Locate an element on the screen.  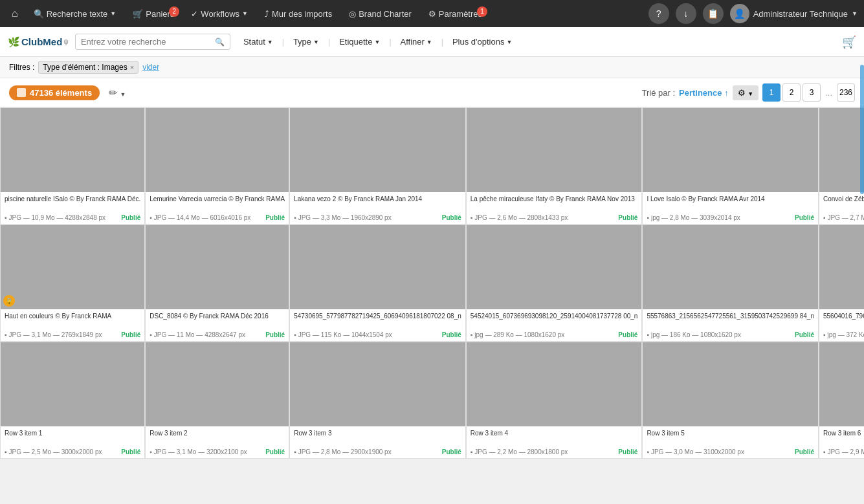
item-title: 54730695_577987782719425_606940961818070… is located at coordinates (378, 316).